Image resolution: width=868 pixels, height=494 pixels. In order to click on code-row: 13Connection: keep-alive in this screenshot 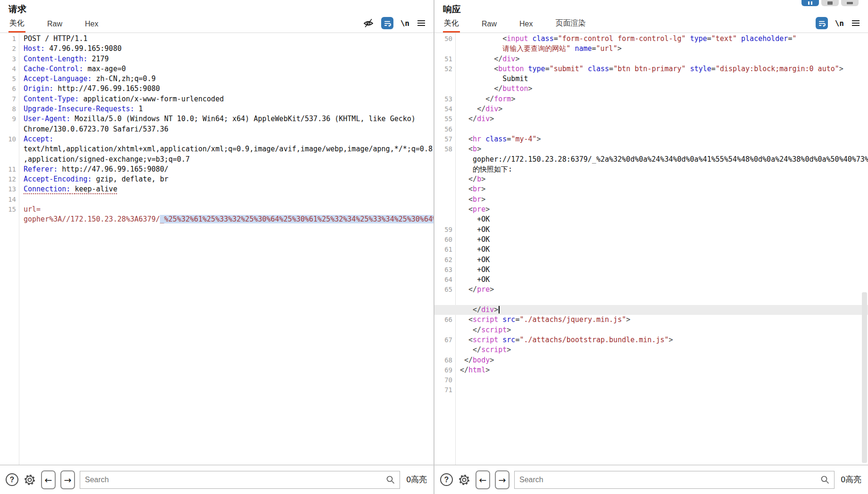, I will do `click(217, 189)`.